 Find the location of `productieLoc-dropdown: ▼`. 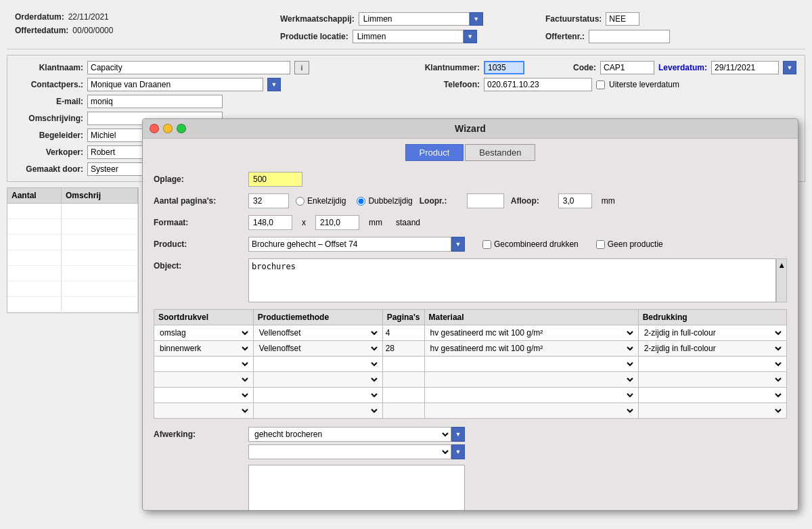

productieLoc-dropdown: ▼ is located at coordinates (470, 37).